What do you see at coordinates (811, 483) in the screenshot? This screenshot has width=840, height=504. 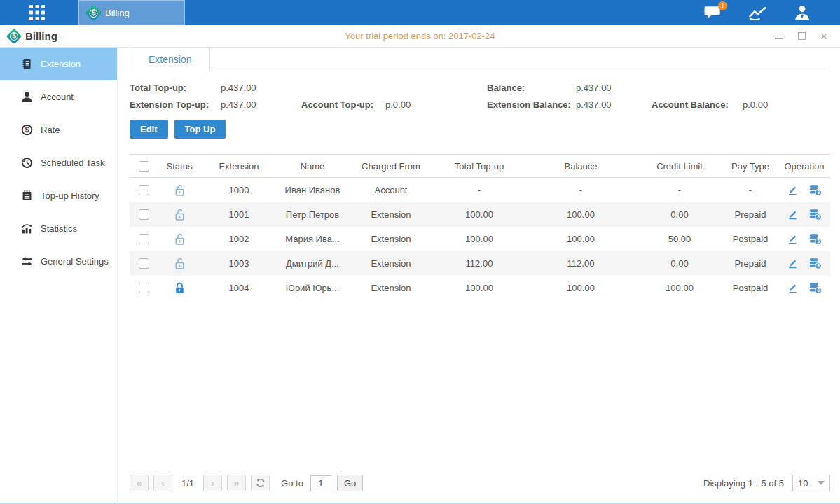 I see `page-size-select: 10` at bounding box center [811, 483].